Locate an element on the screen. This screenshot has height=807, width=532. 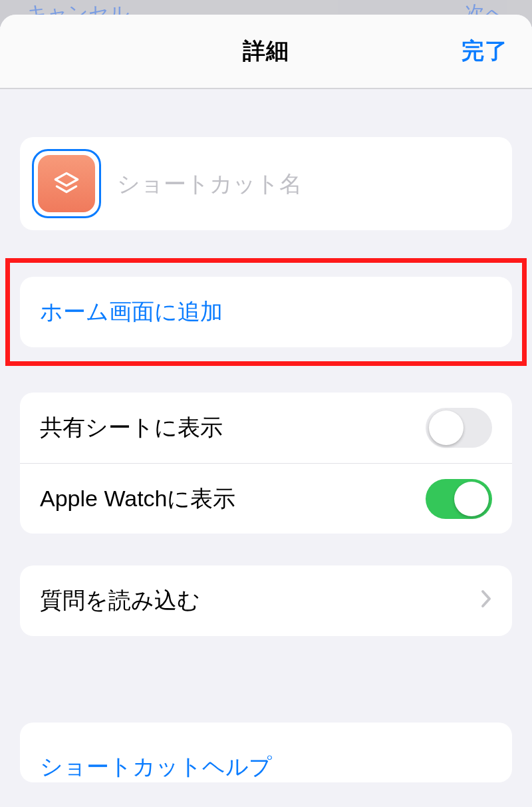
import-questions-button: 質問を読み込む is located at coordinates (266, 601).